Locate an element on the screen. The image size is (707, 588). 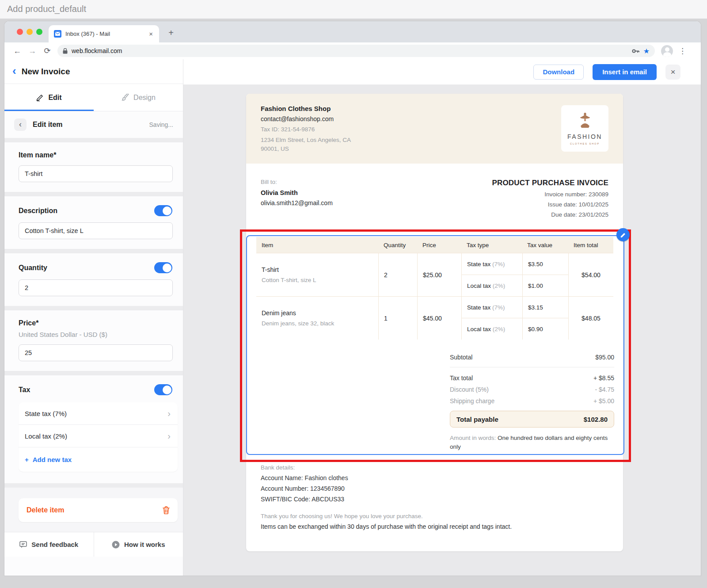
tax-item-local: Local tax (2%) › is located at coordinates (98, 436).